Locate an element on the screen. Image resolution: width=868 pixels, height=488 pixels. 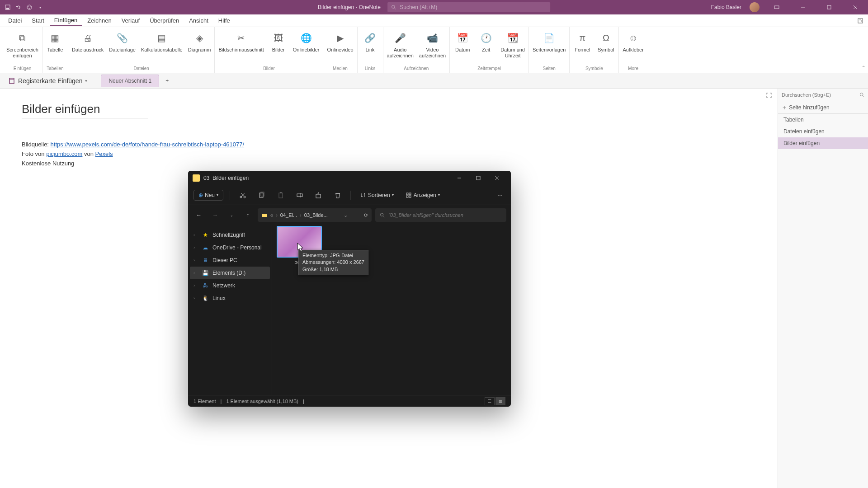
paste-icon is located at coordinates (281, 195).